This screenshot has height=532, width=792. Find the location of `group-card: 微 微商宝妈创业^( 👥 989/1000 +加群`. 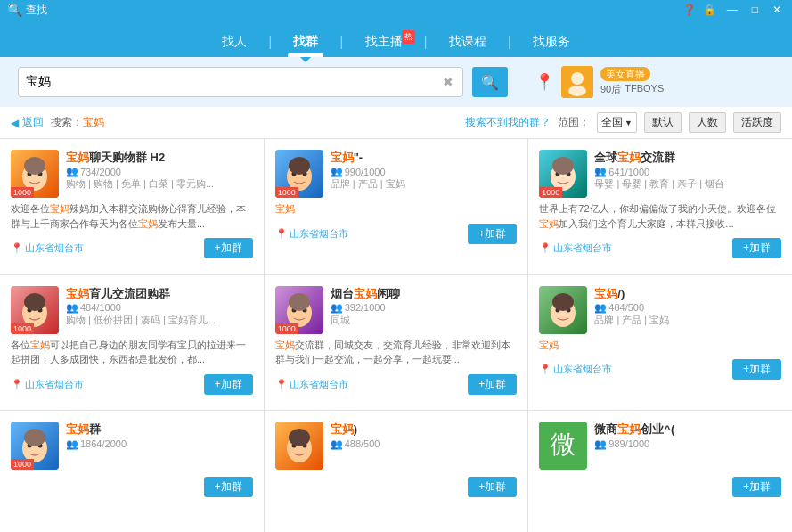

group-card: 微 微商宝妈创业^( 👥 989/1000 +加群 is located at coordinates (660, 471).